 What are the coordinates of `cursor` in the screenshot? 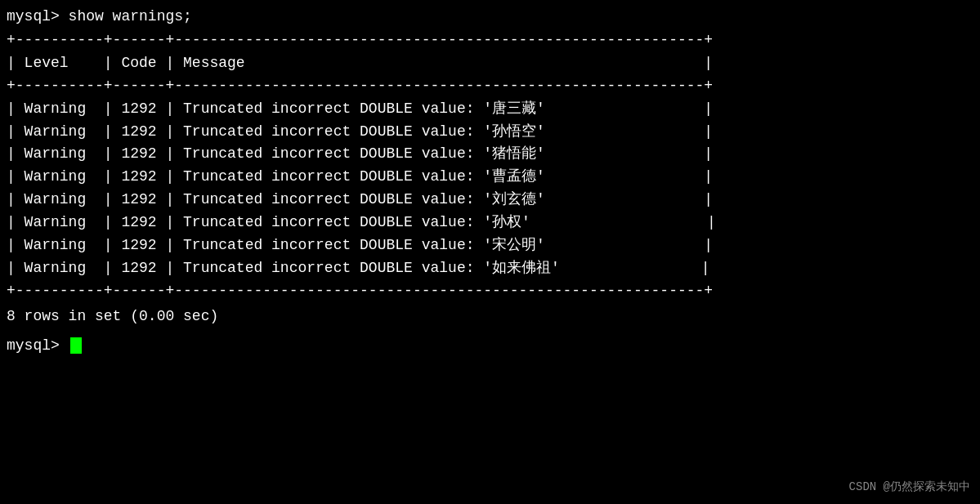 It's located at (76, 346).